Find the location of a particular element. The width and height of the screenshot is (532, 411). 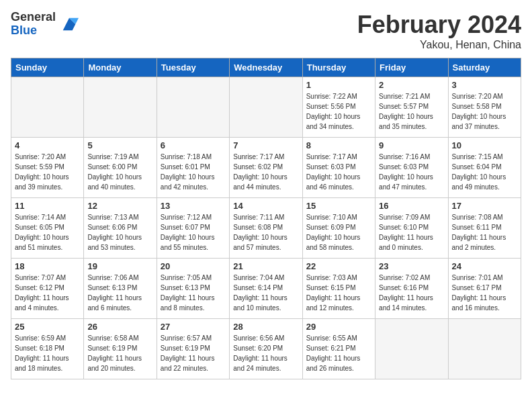

calendar-cell: 22Sunrise: 7:03 AMSunset: 6:15 PMDayligh… is located at coordinates (339, 289).